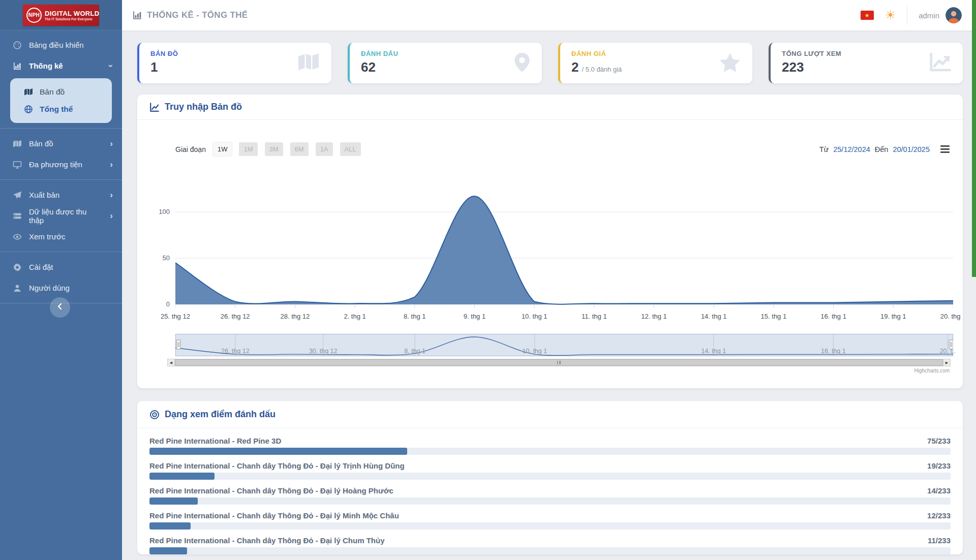 Image resolution: width=976 pixels, height=560 pixels. What do you see at coordinates (535, 351) in the screenshot?
I see `navigator-tick-label: 10. thg 1` at bounding box center [535, 351].